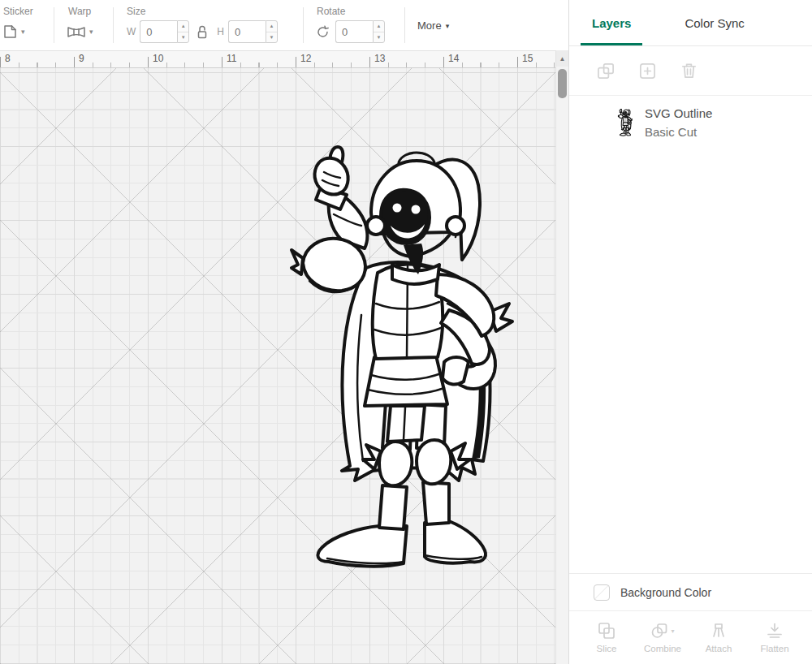  Describe the element at coordinates (690, 123) in the screenshot. I see `layer-list-item: SVG Outline Basic Cut` at that location.